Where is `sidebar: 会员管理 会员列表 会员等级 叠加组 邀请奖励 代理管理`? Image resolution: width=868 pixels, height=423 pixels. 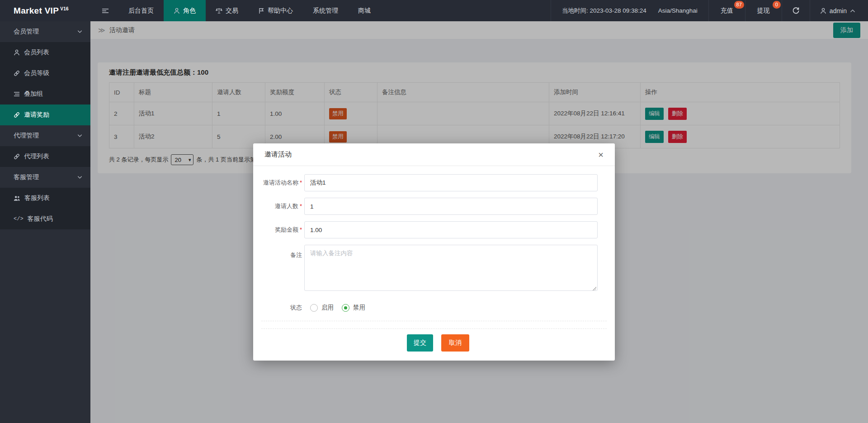 sidebar: 会员管理 会员列表 会员等级 叠加组 邀请奖励 代理管理 is located at coordinates (45, 222).